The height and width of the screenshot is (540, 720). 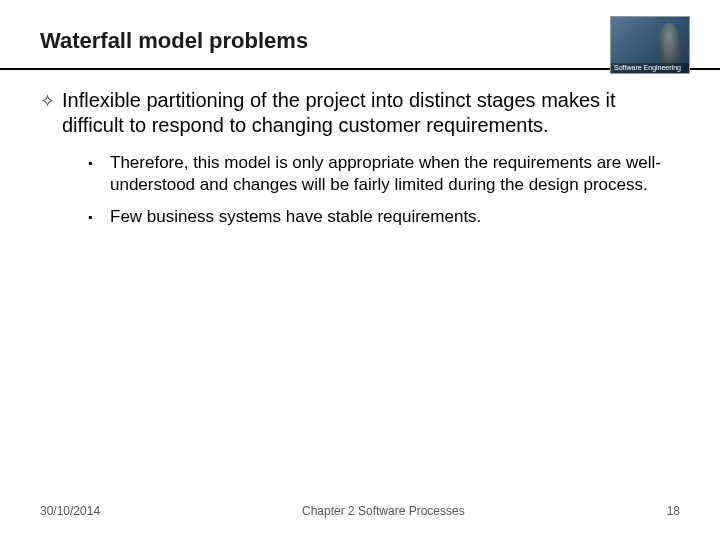 I want to click on bullet-text: Few business systems have stable require…, so click(x=395, y=217).